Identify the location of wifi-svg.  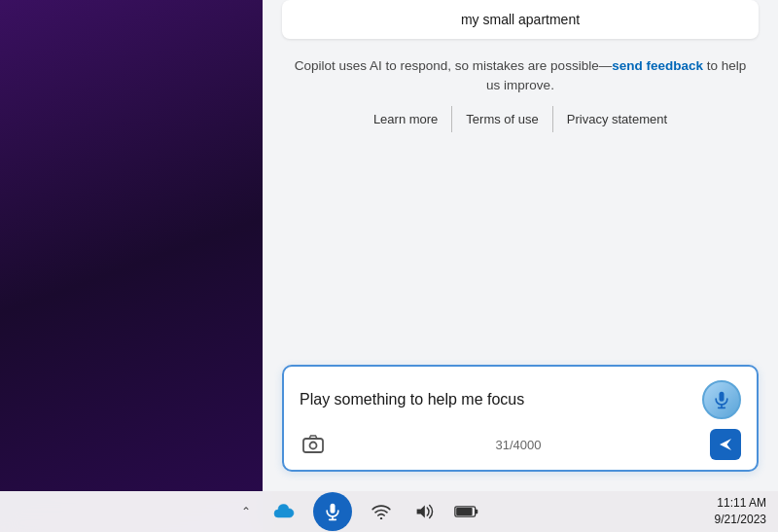
(381, 512).